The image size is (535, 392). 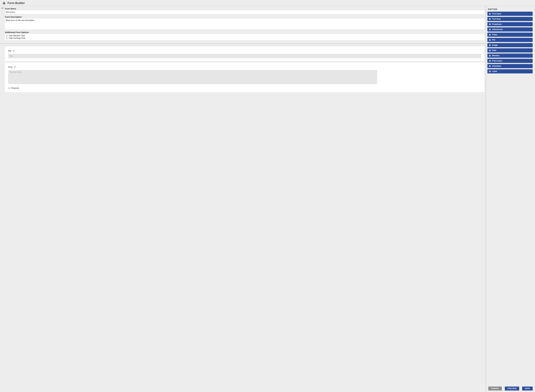 I want to click on option-row: Hide Mention Field, so click(x=245, y=36).